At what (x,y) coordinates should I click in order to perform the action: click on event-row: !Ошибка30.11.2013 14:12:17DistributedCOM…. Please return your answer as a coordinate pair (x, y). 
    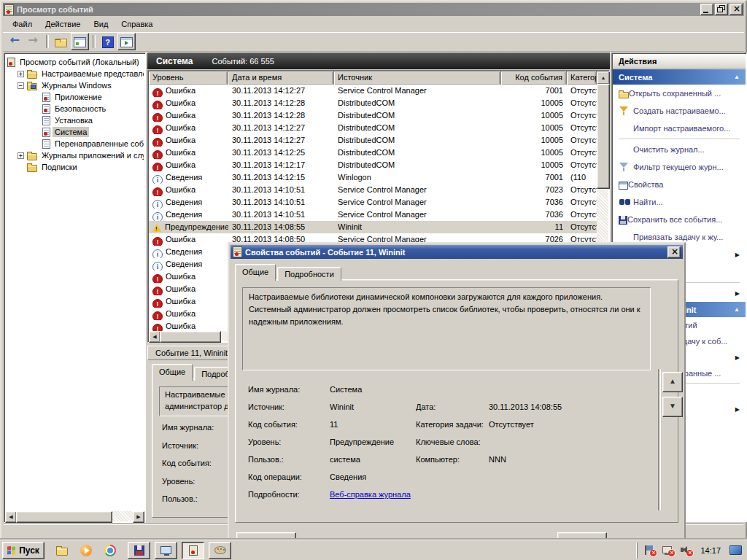
    Looking at the image, I should click on (373, 165).